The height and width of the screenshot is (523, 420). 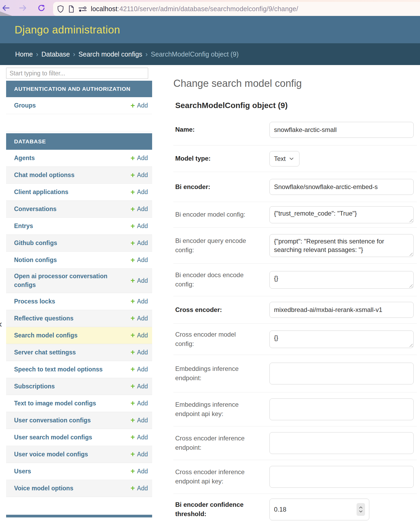 What do you see at coordinates (341, 409) in the screenshot?
I see `embeddings-inference-endpoint-api-key-input` at bounding box center [341, 409].